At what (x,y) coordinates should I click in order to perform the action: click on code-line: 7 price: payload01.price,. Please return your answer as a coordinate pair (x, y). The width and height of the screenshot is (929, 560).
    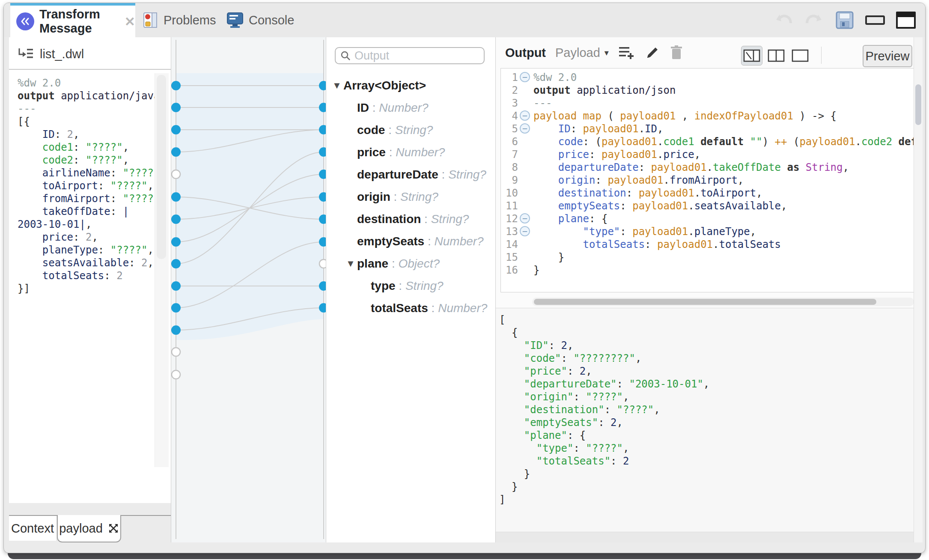
    Looking at the image, I should click on (707, 155).